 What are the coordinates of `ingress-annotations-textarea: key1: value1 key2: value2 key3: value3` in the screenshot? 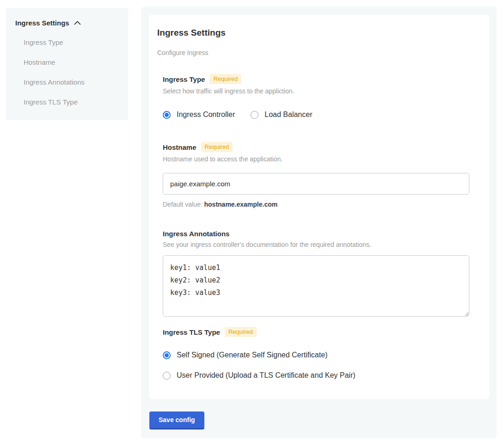 It's located at (316, 286).